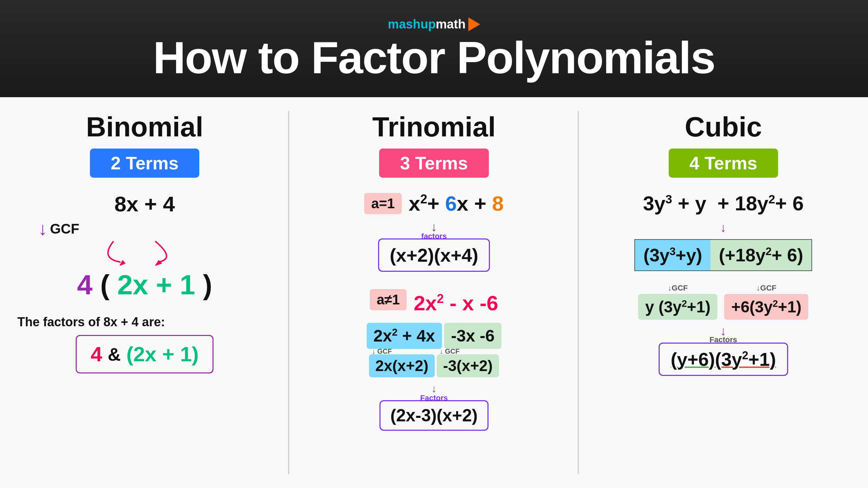 This screenshot has width=868, height=488. What do you see at coordinates (65, 229) in the screenshot?
I see `gcf-label: GCF` at bounding box center [65, 229].